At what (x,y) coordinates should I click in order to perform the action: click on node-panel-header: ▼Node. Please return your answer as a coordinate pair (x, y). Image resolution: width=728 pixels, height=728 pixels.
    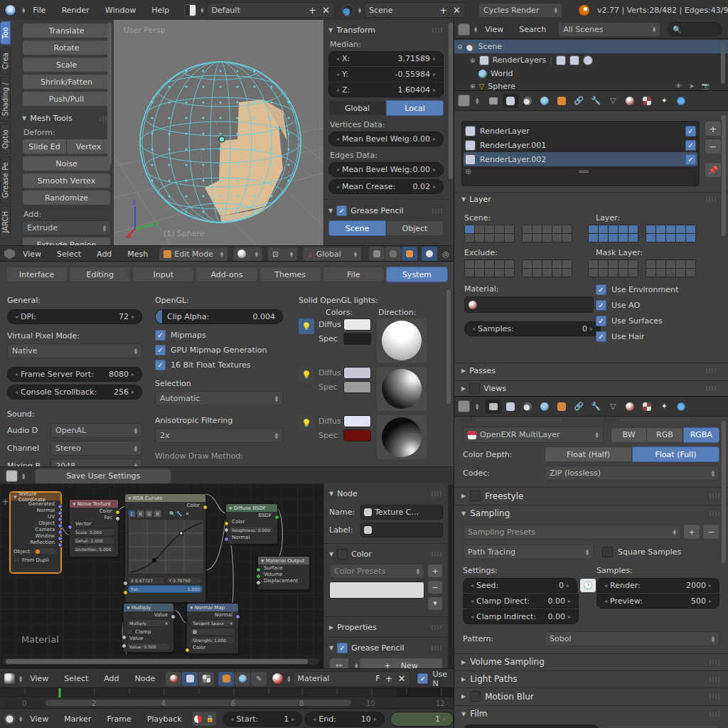
    Looking at the image, I should click on (386, 493).